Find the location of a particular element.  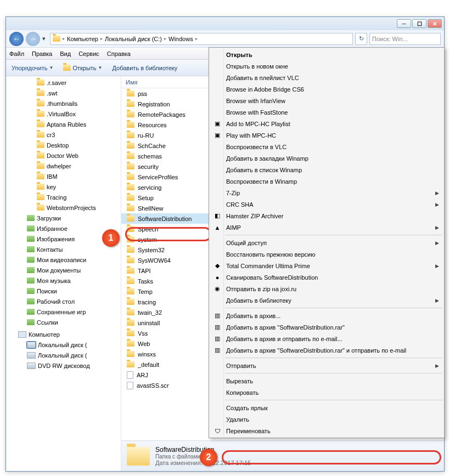

sidebar-item: dwhelper is located at coordinates (64, 166).